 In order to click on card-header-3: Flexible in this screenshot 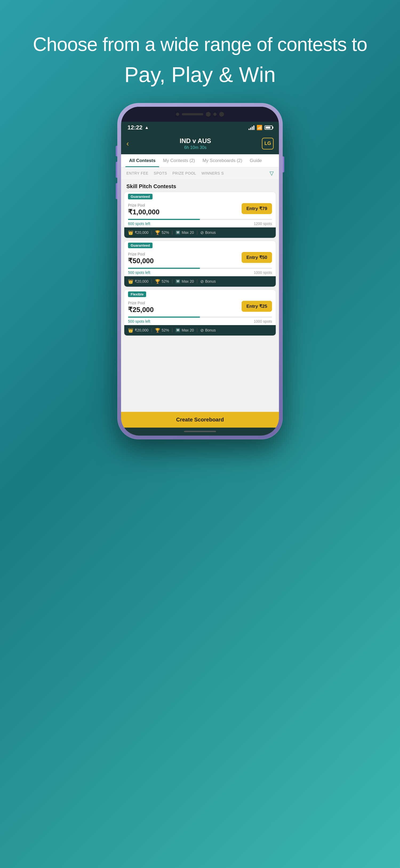, I will do `click(200, 294)`.